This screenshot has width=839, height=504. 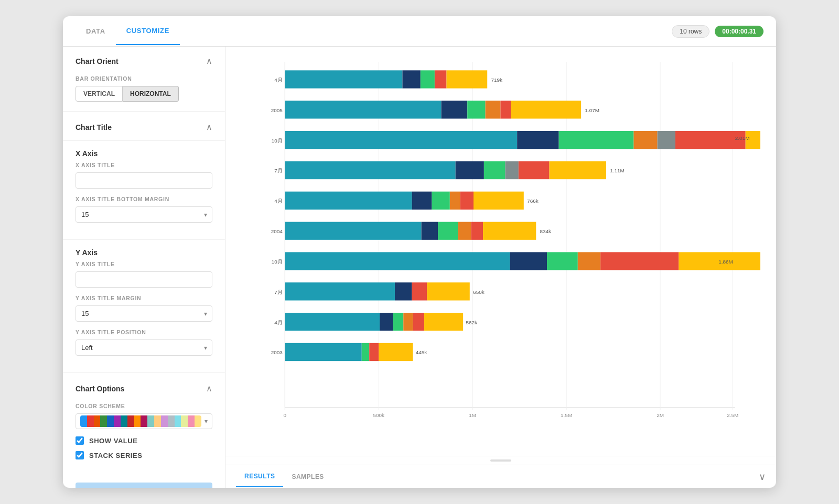 I want to click on section-chart-options-body: COLOR SCHEME, so click(x=144, y=437).